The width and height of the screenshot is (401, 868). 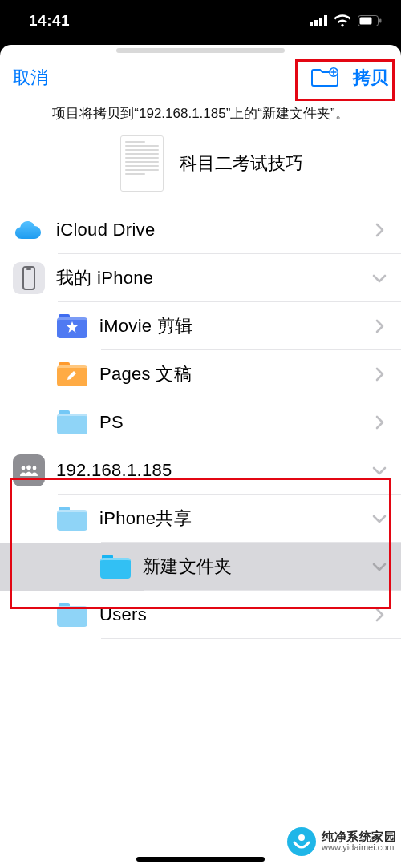 What do you see at coordinates (200, 519) in the screenshot?
I see `list-item-iphone-share: iPhone共享` at bounding box center [200, 519].